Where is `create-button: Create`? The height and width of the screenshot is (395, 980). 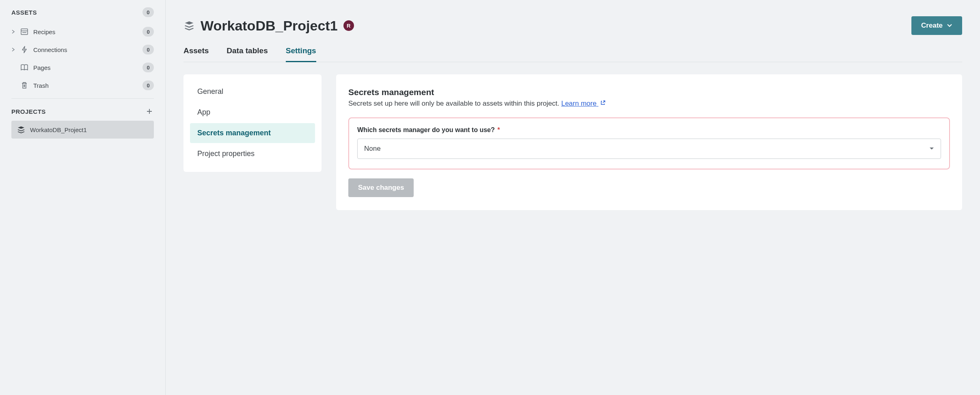 create-button: Create is located at coordinates (937, 26).